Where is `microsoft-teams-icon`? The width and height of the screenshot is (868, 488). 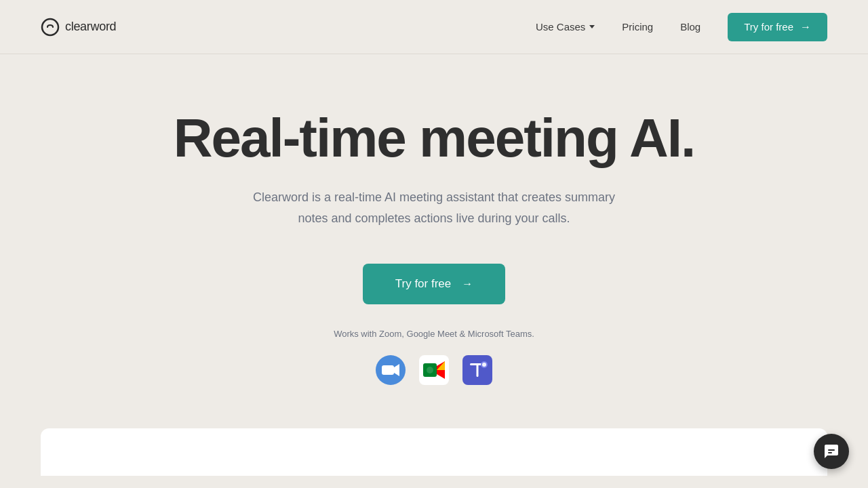 microsoft-teams-icon is located at coordinates (477, 371).